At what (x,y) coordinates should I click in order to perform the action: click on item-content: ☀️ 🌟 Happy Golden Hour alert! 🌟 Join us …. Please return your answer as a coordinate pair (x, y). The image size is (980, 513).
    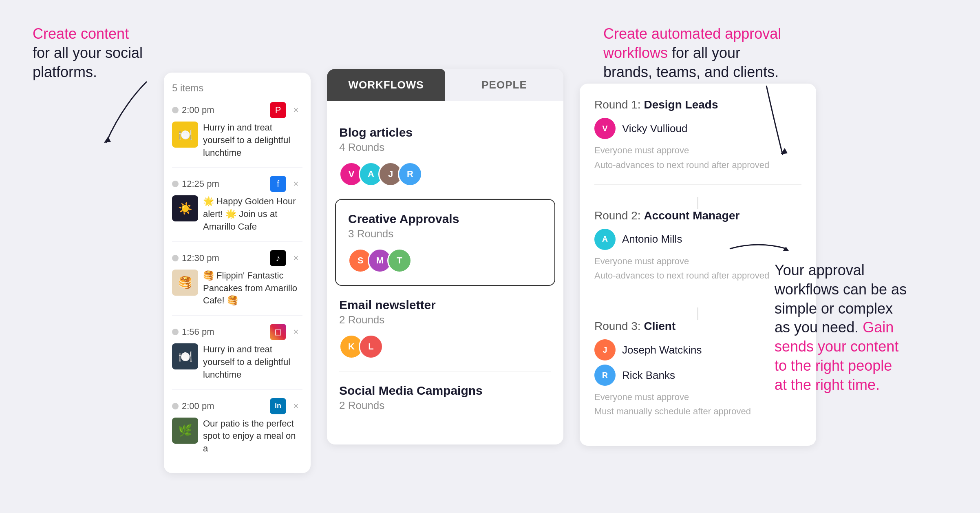
    Looking at the image, I should click on (237, 214).